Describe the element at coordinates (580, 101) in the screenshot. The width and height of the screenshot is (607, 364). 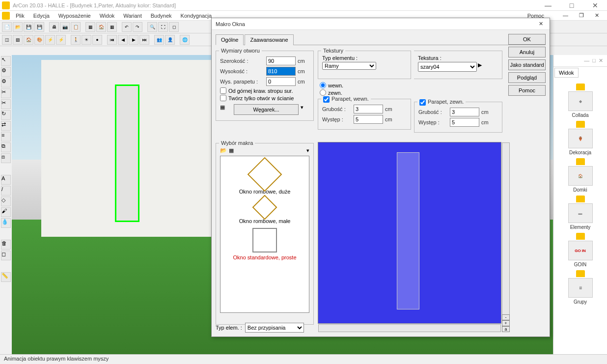
I see `catalog-item-collada: ◆Collada` at that location.